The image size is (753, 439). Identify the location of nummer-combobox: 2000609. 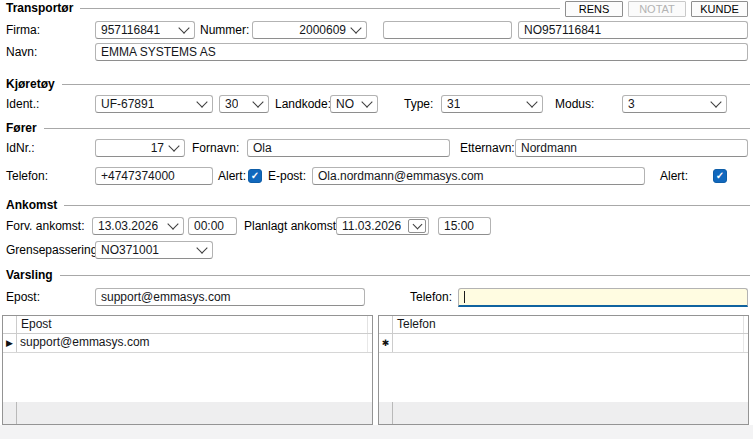
(310, 30).